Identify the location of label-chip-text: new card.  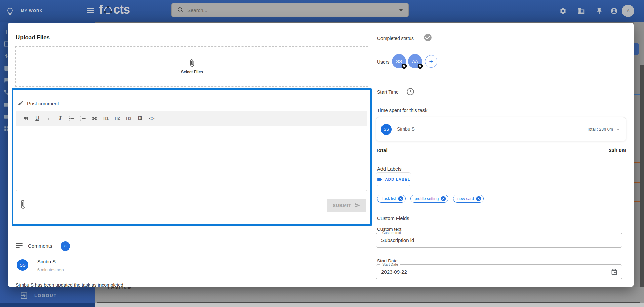
(466, 199).